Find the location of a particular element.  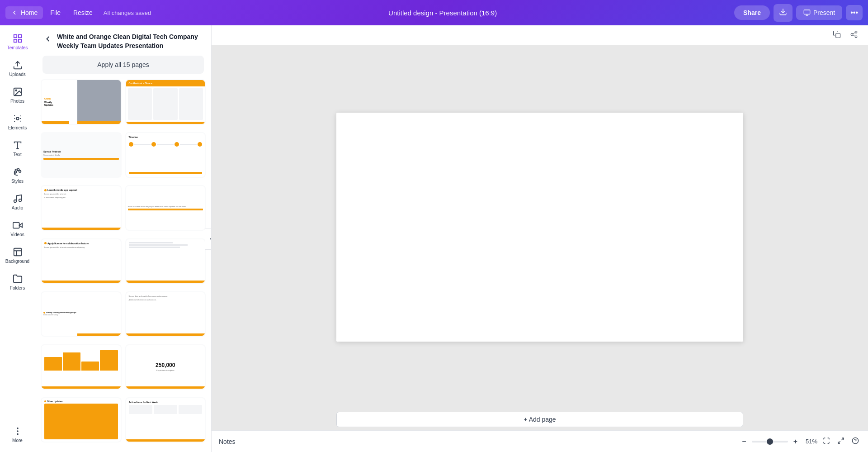

text-label: Text is located at coordinates (17, 155).